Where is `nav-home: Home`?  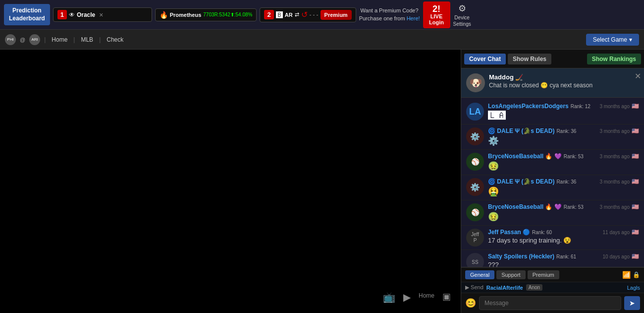 nav-home: Home is located at coordinates (59, 40).